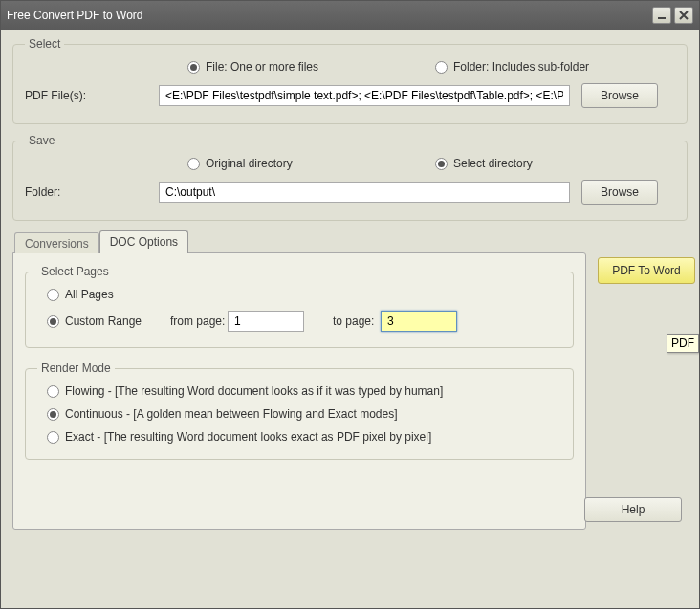  I want to click on exact-label: Exact - [The resulting Word document loo…, so click(249, 437).